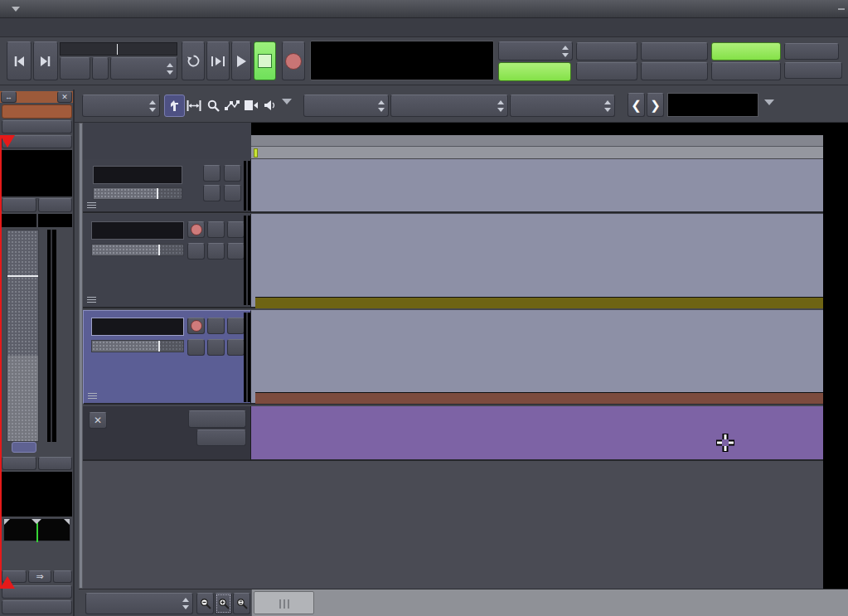 The width and height of the screenshot is (848, 616). I want to click on mute-button-swr, so click(216, 230).